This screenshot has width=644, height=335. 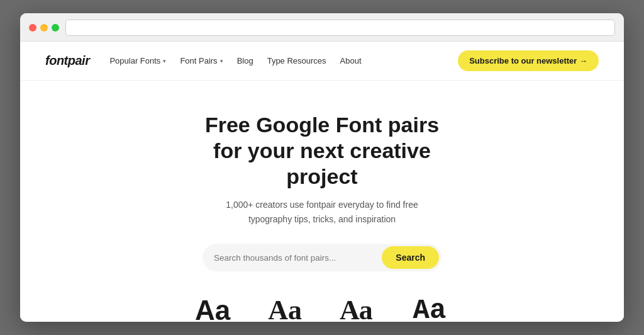 What do you see at coordinates (44, 28) in the screenshot?
I see `traffic-lights` at bounding box center [44, 28].